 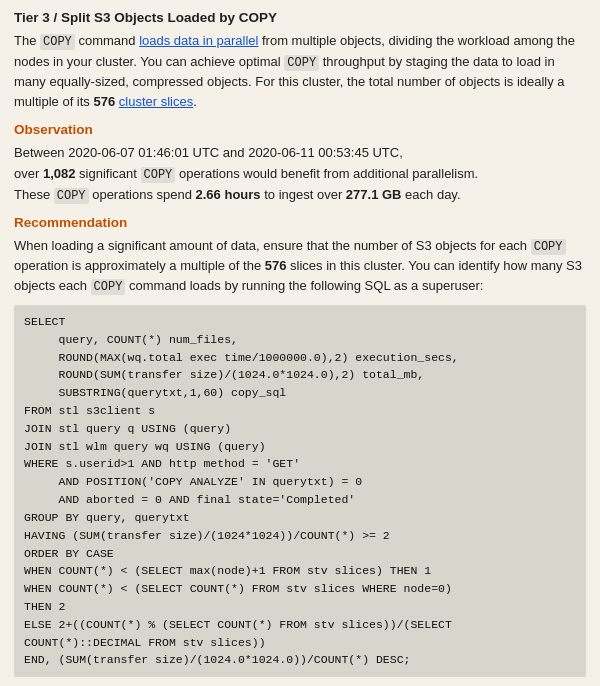 What do you see at coordinates (300, 174) in the screenshot?
I see `observation-paragraph: Between 2020-06-07 01:46:01 UTC and 2020…` at bounding box center [300, 174].